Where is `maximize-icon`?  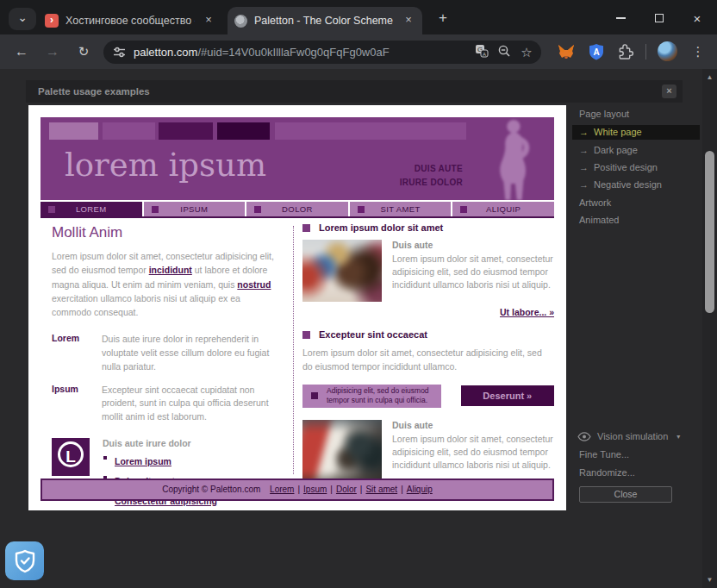 maximize-icon is located at coordinates (659, 18).